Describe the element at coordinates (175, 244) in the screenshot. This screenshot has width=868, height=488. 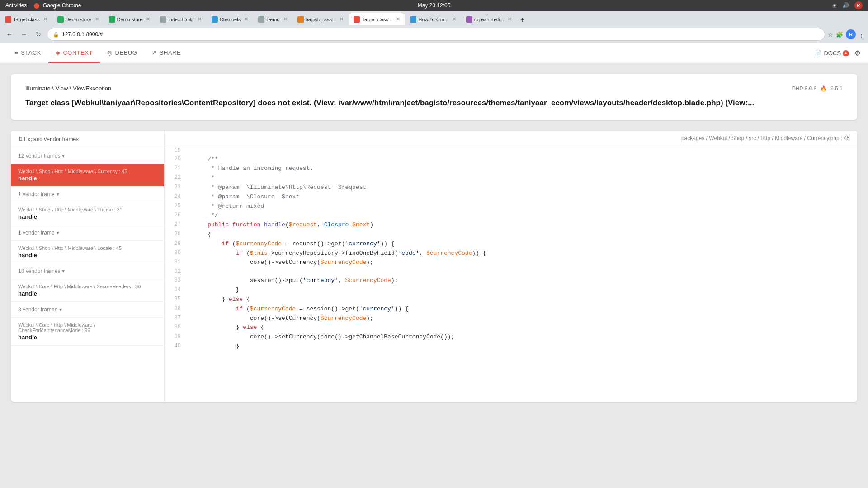
I see `line-number: 29` at that location.